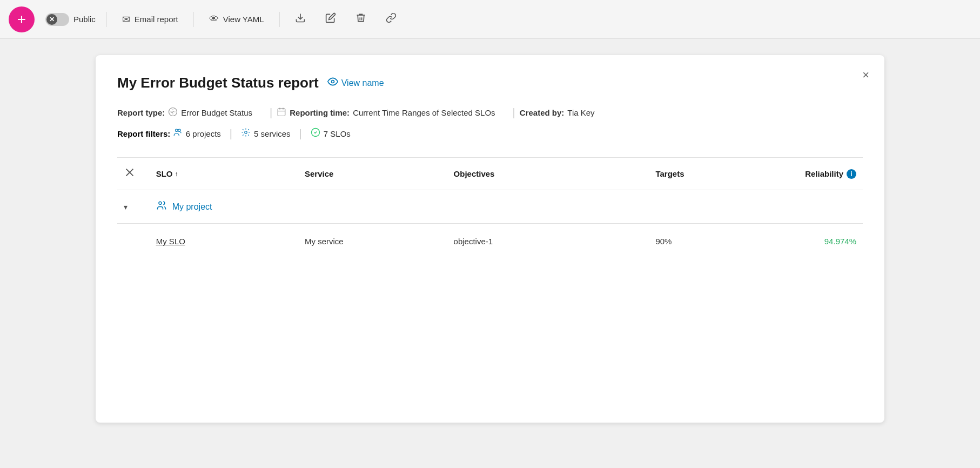  What do you see at coordinates (244, 19) in the screenshot?
I see `view-yaml-label: View YAML` at bounding box center [244, 19].